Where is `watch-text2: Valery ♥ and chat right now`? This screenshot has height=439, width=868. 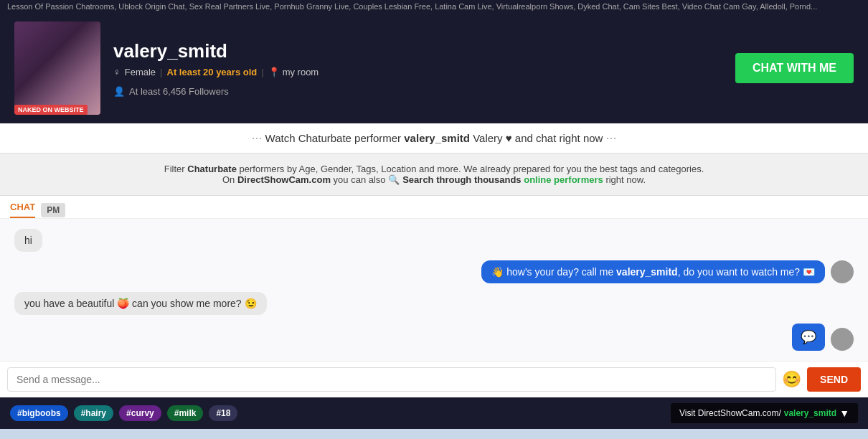
watch-text2: Valery ♥ and chat right now is located at coordinates (539, 138).